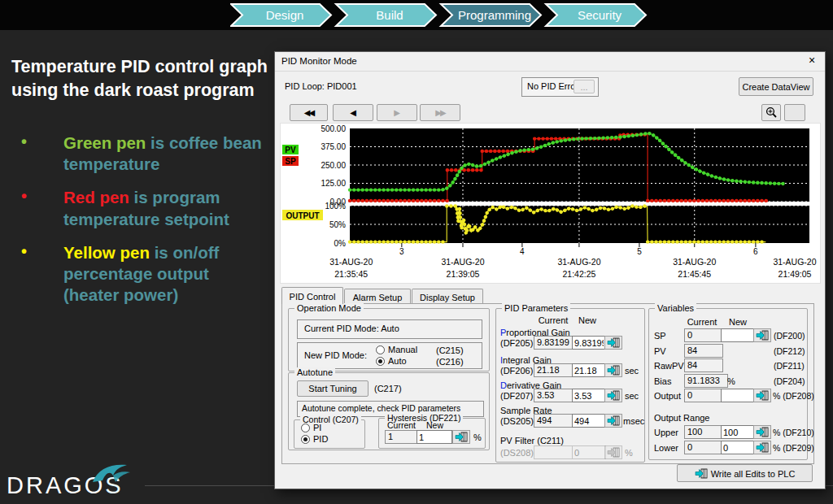 This screenshot has width=833, height=504. I want to click on blank-tool-button, so click(795, 112).